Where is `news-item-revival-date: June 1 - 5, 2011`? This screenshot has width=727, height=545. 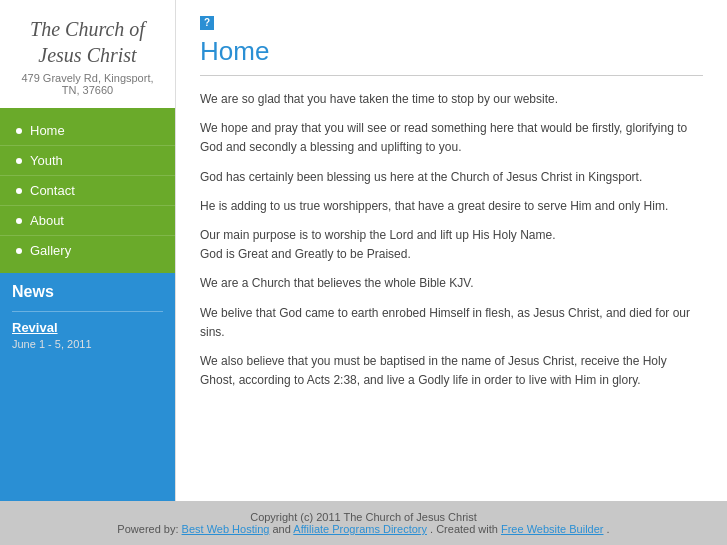
news-item-revival-date: June 1 - 5, 2011 is located at coordinates (88, 344).